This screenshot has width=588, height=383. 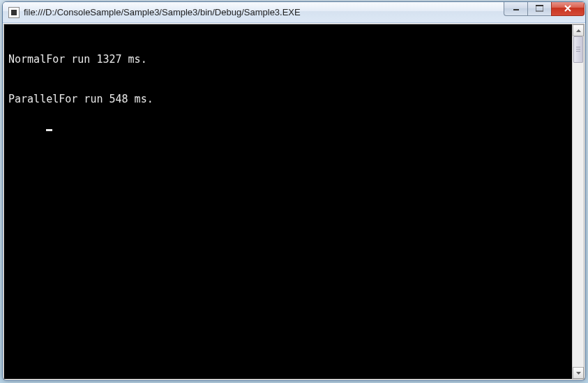 I want to click on close-icon, so click(x=568, y=8).